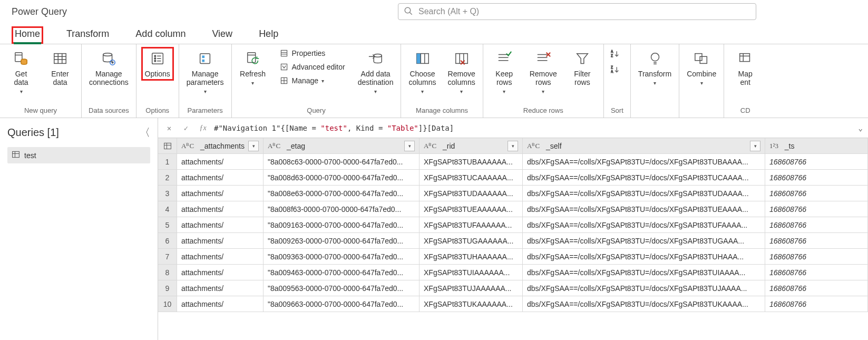 Image resolution: width=868 pixels, height=340 pixels. What do you see at coordinates (60, 68) in the screenshot?
I see `enter-data-button: Enter data` at bounding box center [60, 68].